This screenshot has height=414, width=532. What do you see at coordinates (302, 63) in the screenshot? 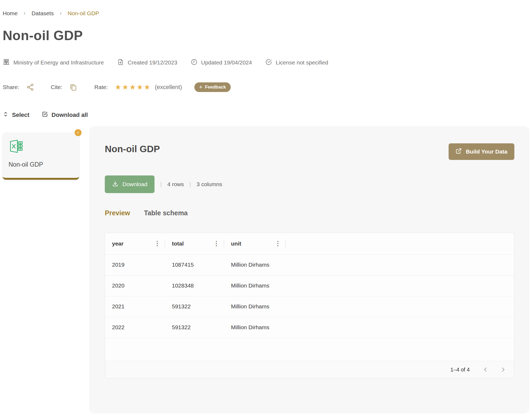
I see `meta-license-label: License not specified` at bounding box center [302, 63].